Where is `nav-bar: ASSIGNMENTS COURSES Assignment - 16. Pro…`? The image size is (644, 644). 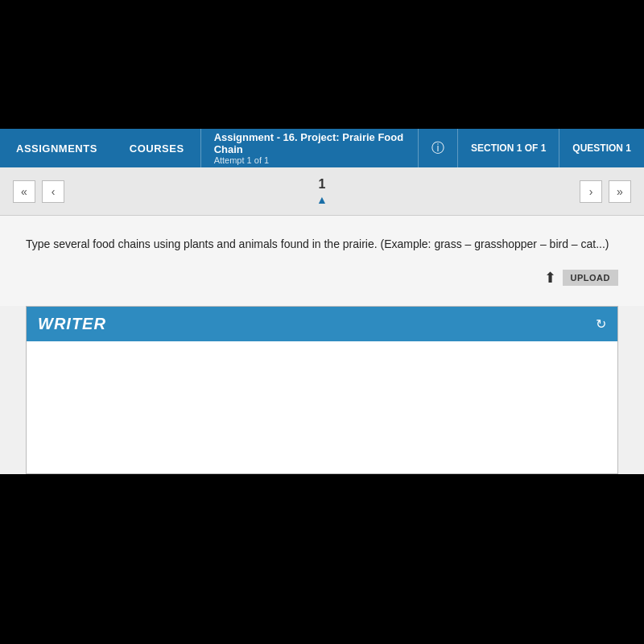 nav-bar: ASSIGNMENTS COURSES Assignment - 16. Pro… is located at coordinates (322, 148).